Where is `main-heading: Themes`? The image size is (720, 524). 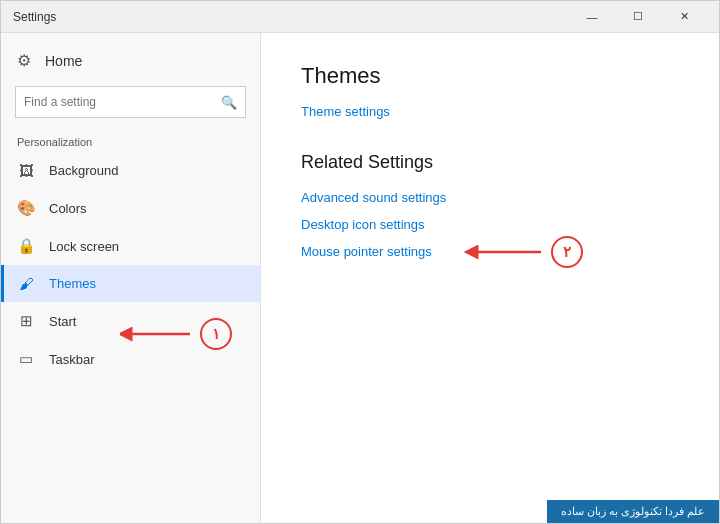
main-heading: Themes is located at coordinates (490, 76).